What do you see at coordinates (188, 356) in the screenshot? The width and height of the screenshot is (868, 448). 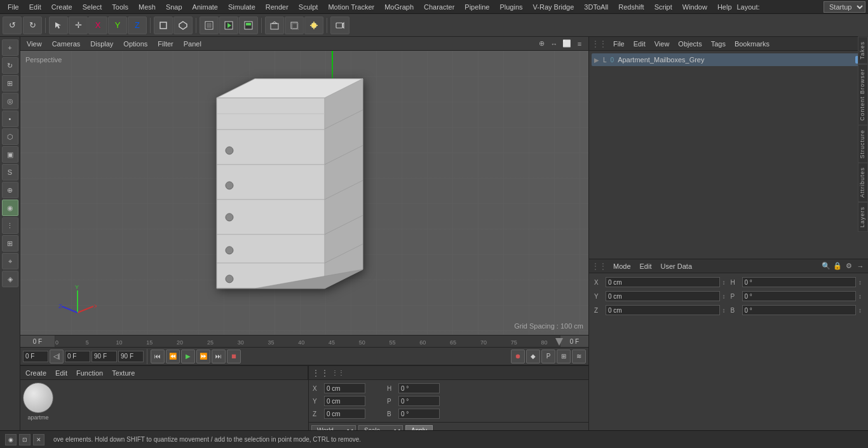 I see `play-btn: ▶` at bounding box center [188, 356].